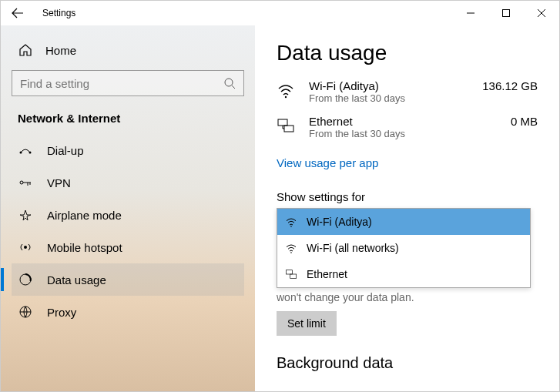  What do you see at coordinates (542, 13) in the screenshot?
I see `close-icon` at bounding box center [542, 13].